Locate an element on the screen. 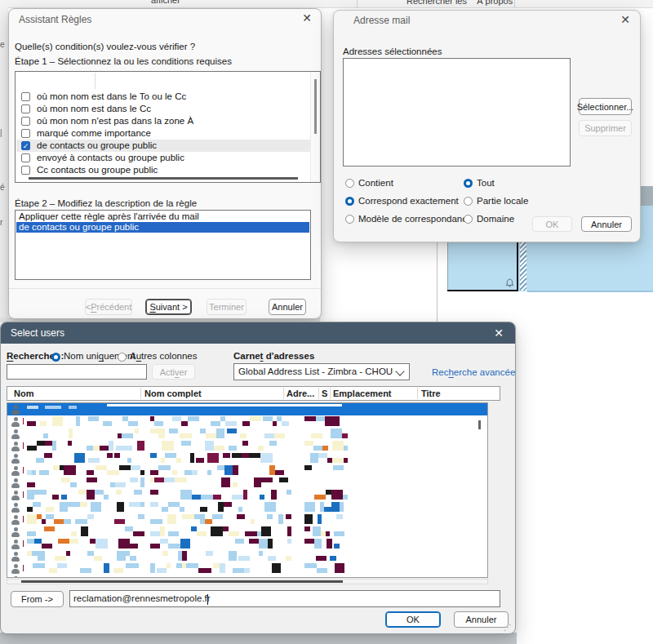 The height and width of the screenshot is (644, 653). divider is located at coordinates (165, 289).